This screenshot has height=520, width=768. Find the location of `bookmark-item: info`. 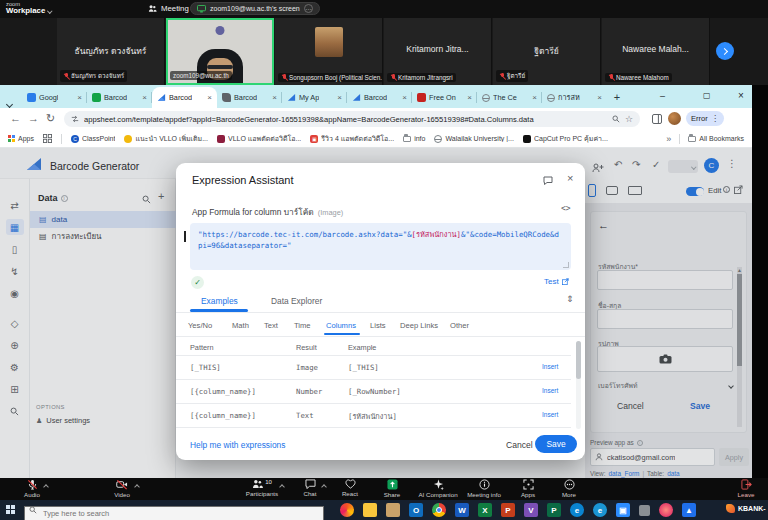

bookmark-item: info is located at coordinates (414, 138).